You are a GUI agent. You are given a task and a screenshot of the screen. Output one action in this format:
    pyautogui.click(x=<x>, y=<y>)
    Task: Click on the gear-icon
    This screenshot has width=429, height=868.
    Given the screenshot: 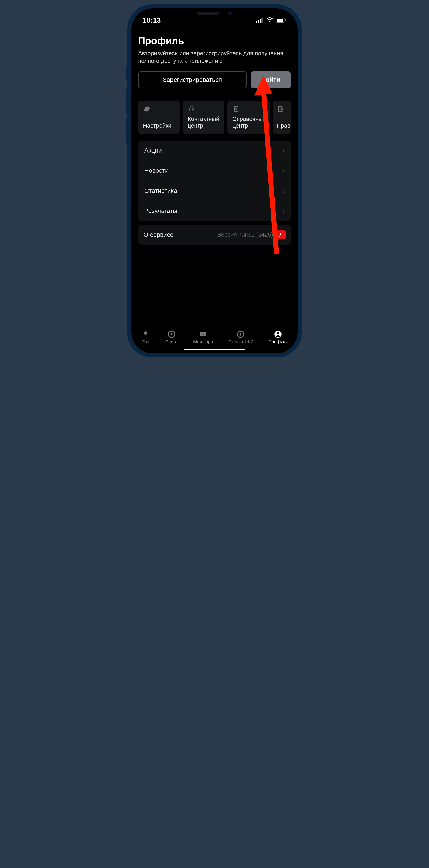 What is the action you would take?
    pyautogui.click(x=147, y=109)
    